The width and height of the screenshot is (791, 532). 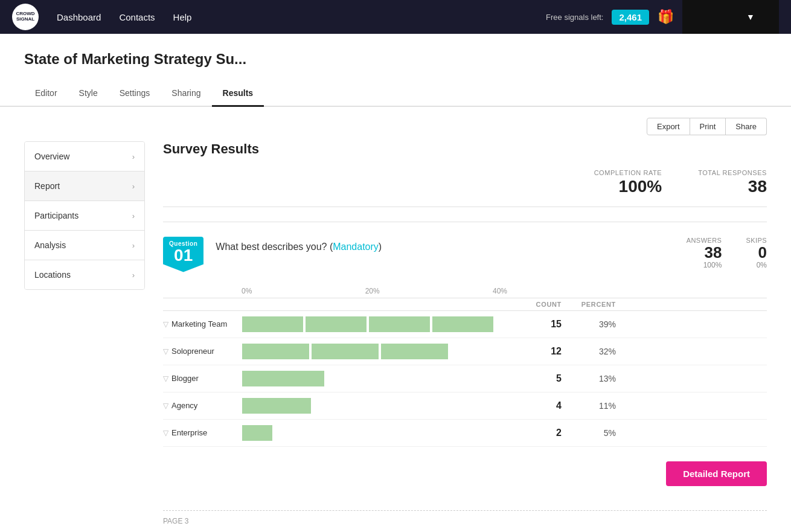 What do you see at coordinates (136, 17) in the screenshot?
I see `nav-contacts: Contacts` at bounding box center [136, 17].